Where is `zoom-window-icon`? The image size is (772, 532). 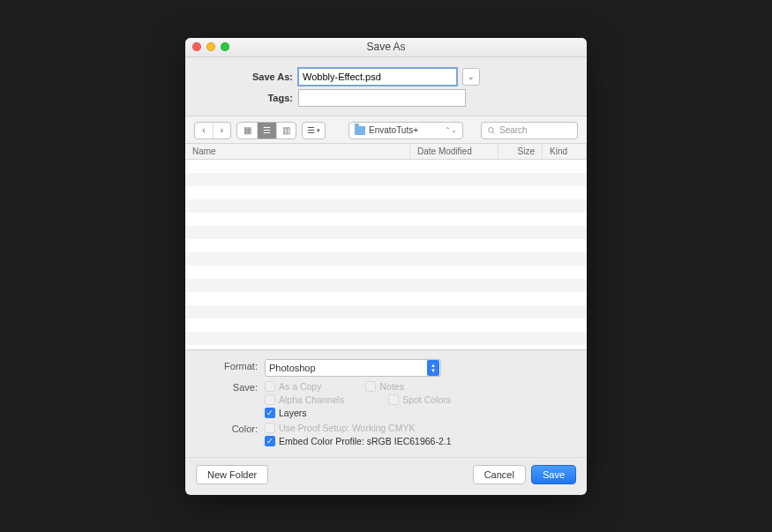 zoom-window-icon is located at coordinates (225, 47).